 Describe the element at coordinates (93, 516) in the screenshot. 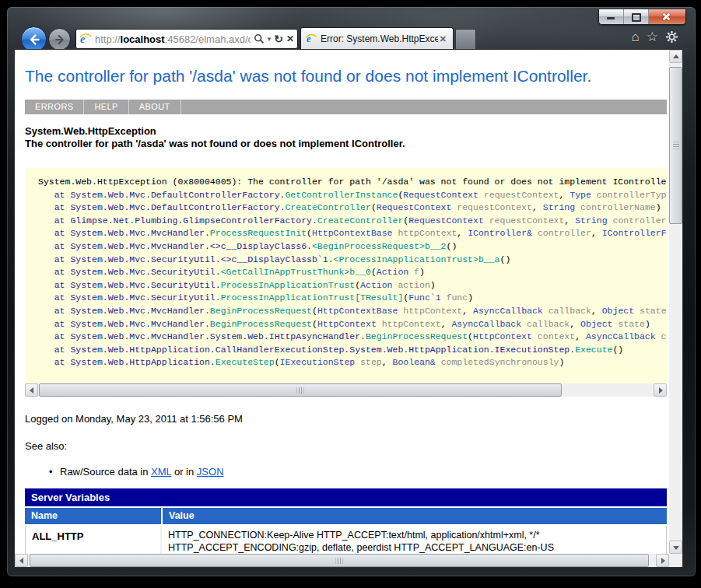

I see `column-header-name: Name` at that location.